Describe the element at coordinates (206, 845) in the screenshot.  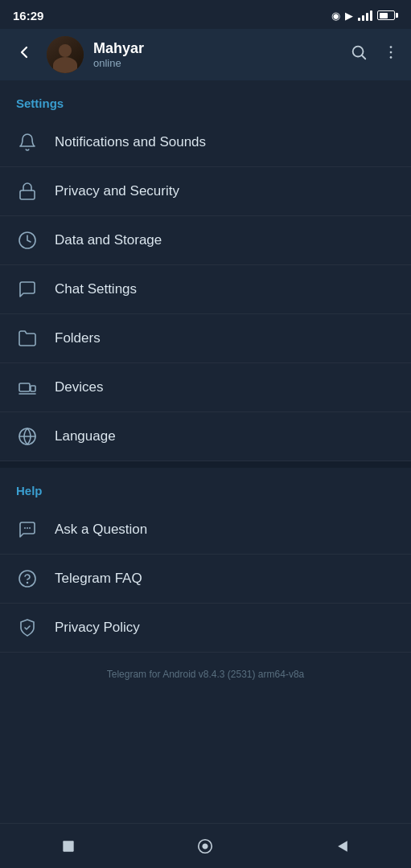
I see `bottom-nav` at that location.